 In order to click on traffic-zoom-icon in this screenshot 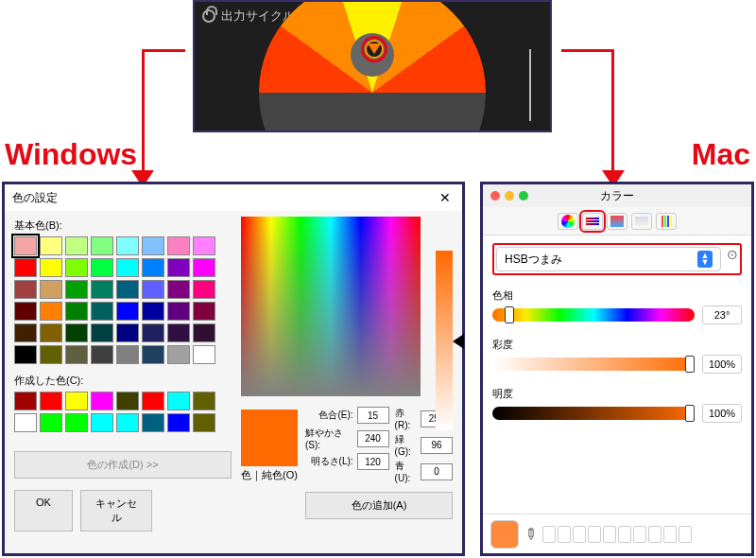, I will do `click(524, 196)`.